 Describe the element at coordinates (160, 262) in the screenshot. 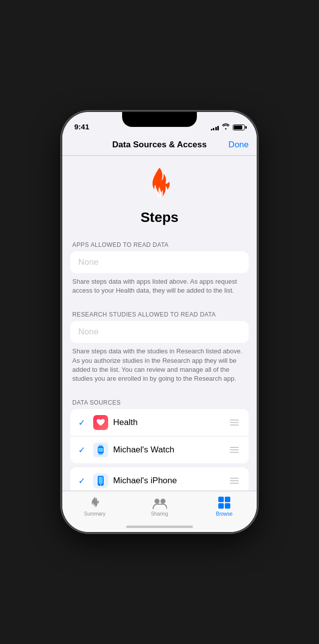

I see `apps-allowed-none: None` at that location.